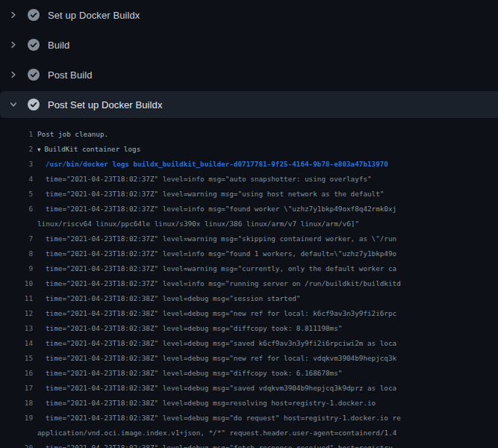 The width and height of the screenshot is (498, 448). What do you see at coordinates (249, 314) in the screenshot?
I see `log-line: 12 time="2021-04-23T18:02:38Z" level=deb…` at bounding box center [249, 314].